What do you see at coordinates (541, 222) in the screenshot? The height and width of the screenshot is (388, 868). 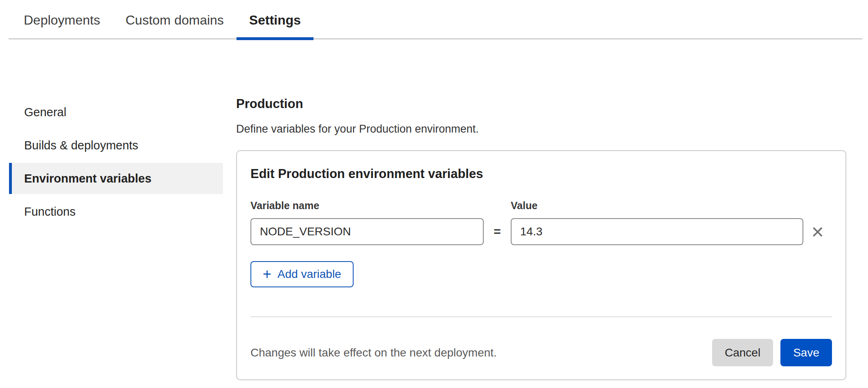 I see `variable-row: Variable name = Value ×` at bounding box center [541, 222].